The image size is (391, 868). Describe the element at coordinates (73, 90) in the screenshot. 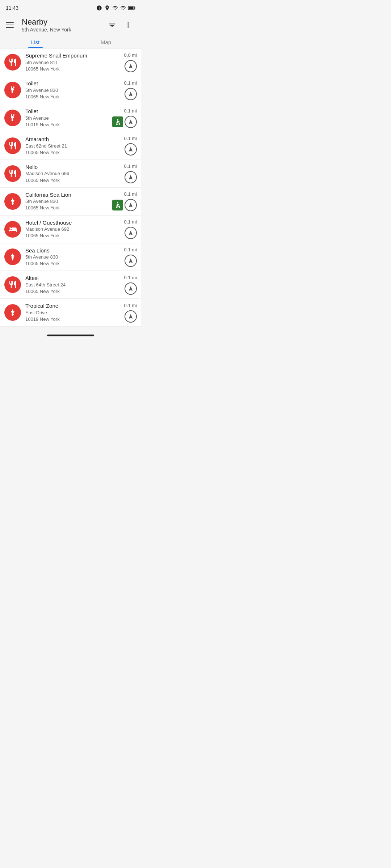

I see `item-info: Toilet 5th Avenue 83010065 New York` at that location.